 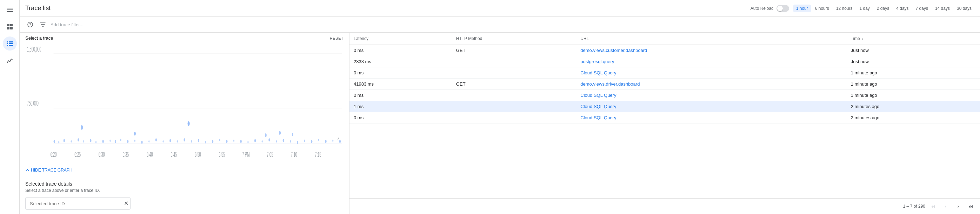 What do you see at coordinates (10, 43) in the screenshot?
I see `list-icon` at bounding box center [10, 43].